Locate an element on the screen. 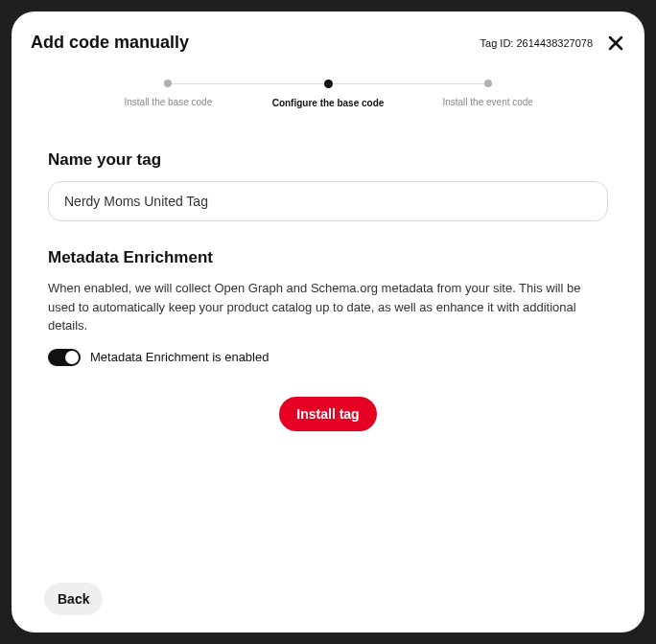  toggle-knob-icon is located at coordinates (72, 357).